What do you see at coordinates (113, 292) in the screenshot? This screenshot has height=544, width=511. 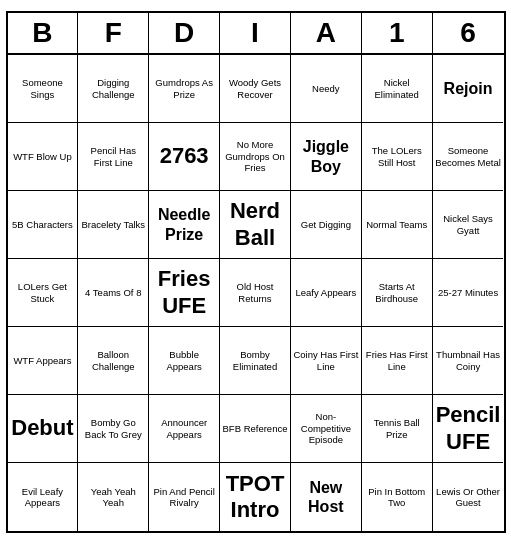 I see `cell-text-22: 4 Teams Of 8` at bounding box center [113, 292].